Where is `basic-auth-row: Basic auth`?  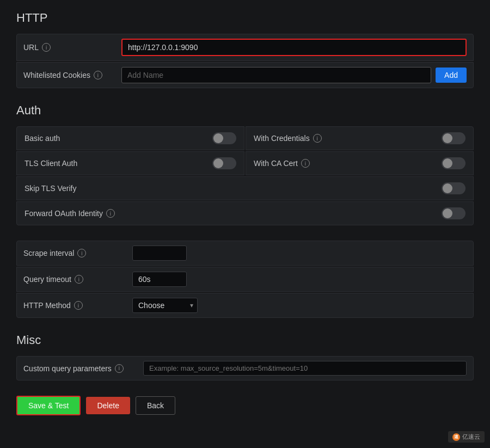 basic-auth-row: Basic auth is located at coordinates (131, 138).